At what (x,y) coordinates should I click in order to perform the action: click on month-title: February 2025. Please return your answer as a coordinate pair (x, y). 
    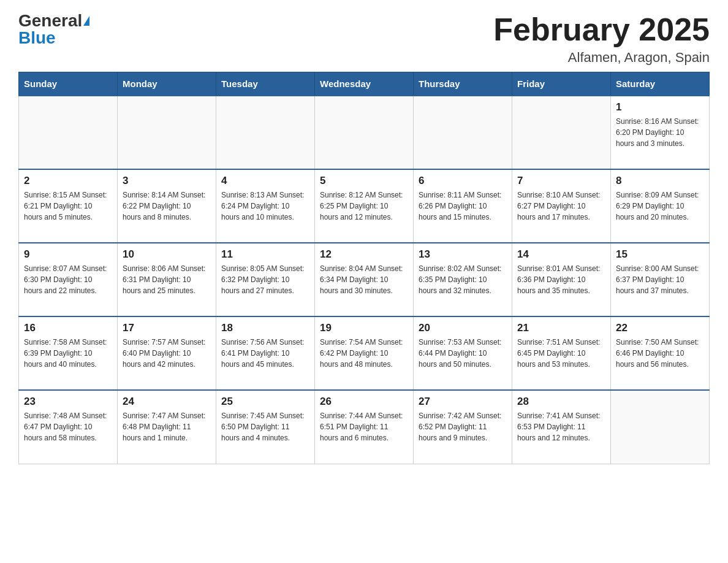
    Looking at the image, I should click on (602, 29).